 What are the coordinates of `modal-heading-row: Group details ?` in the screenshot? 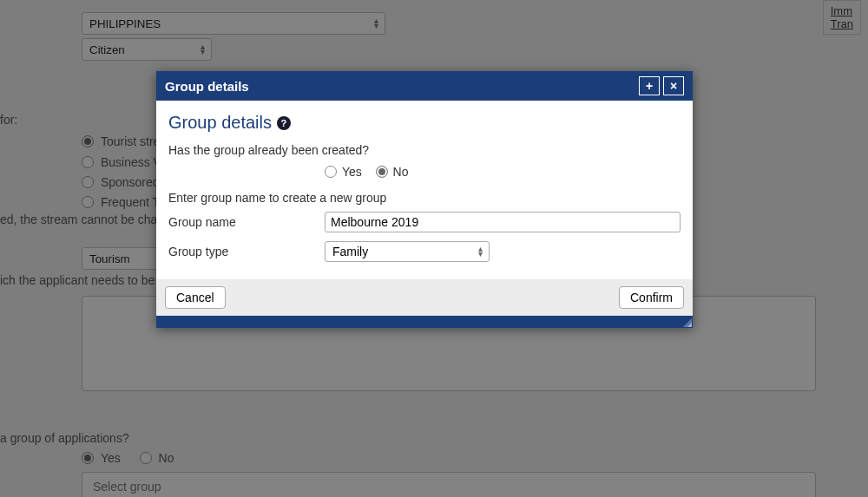 It's located at (424, 123).